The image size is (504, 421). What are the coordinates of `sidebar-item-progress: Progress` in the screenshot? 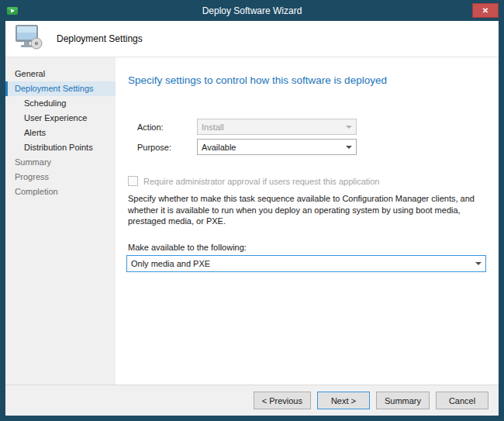 It's located at (60, 177).